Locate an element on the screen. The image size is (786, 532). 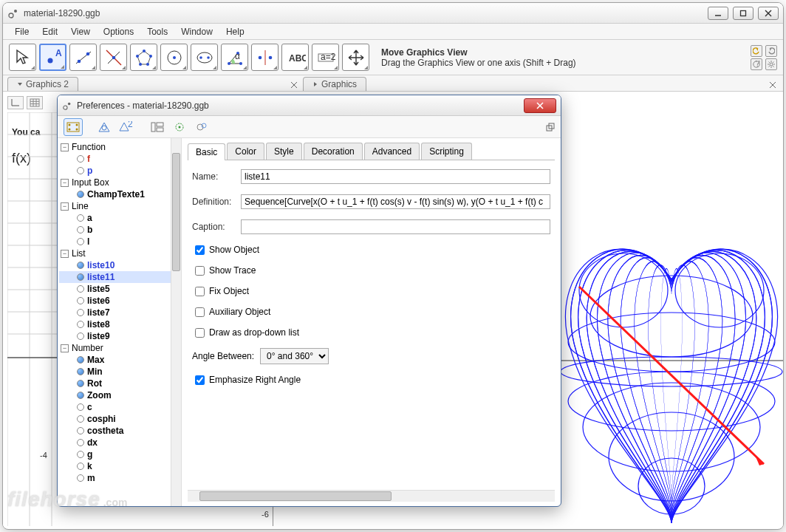
dialog-detach-icon is located at coordinates (550, 127).